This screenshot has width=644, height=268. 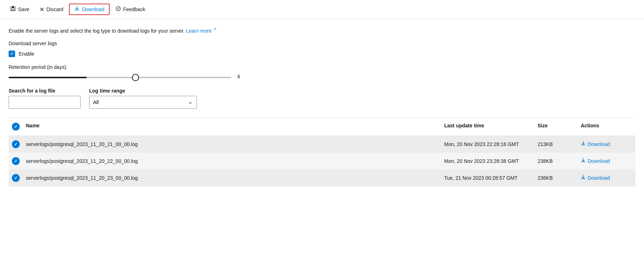 I want to click on row-check-circle-1: ✓, so click(x=16, y=144).